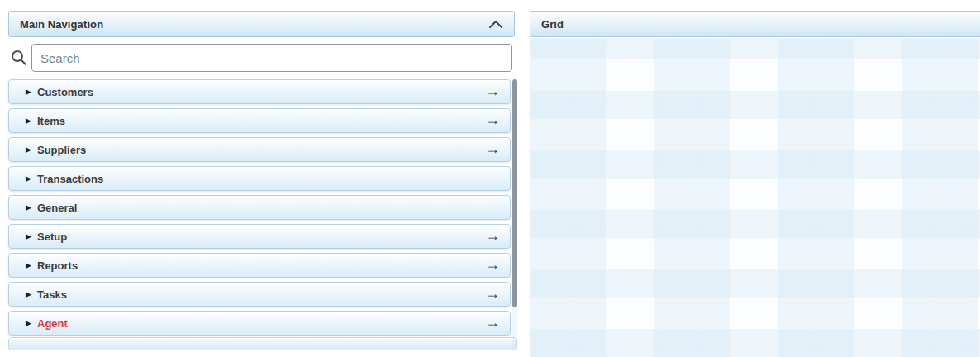 This screenshot has height=357, width=980. What do you see at coordinates (259, 92) in the screenshot?
I see `nav-item-customers: ▶ Customers →` at bounding box center [259, 92].